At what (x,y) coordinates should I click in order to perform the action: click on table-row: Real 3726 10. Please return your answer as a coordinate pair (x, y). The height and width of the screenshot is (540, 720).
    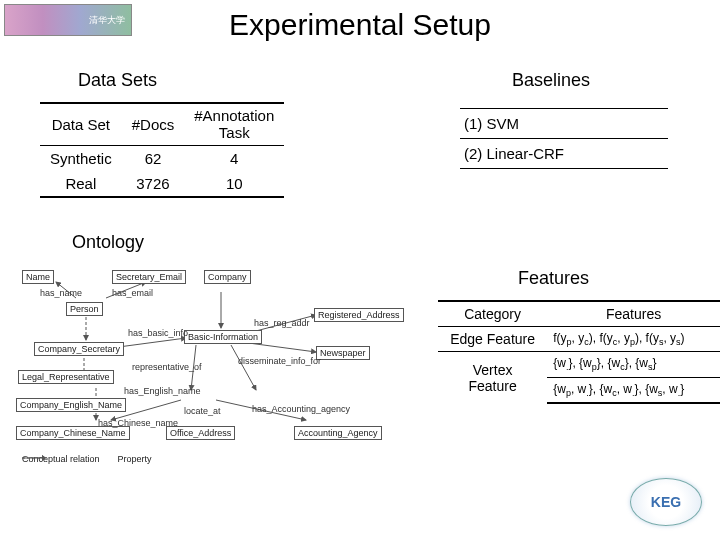
    Looking at the image, I should click on (162, 184).